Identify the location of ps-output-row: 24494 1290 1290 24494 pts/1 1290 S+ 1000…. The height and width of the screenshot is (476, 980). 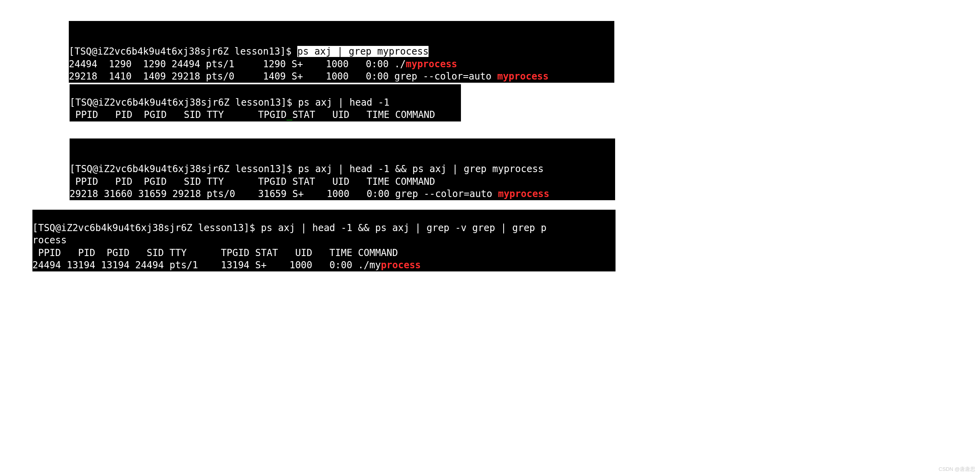
(237, 64).